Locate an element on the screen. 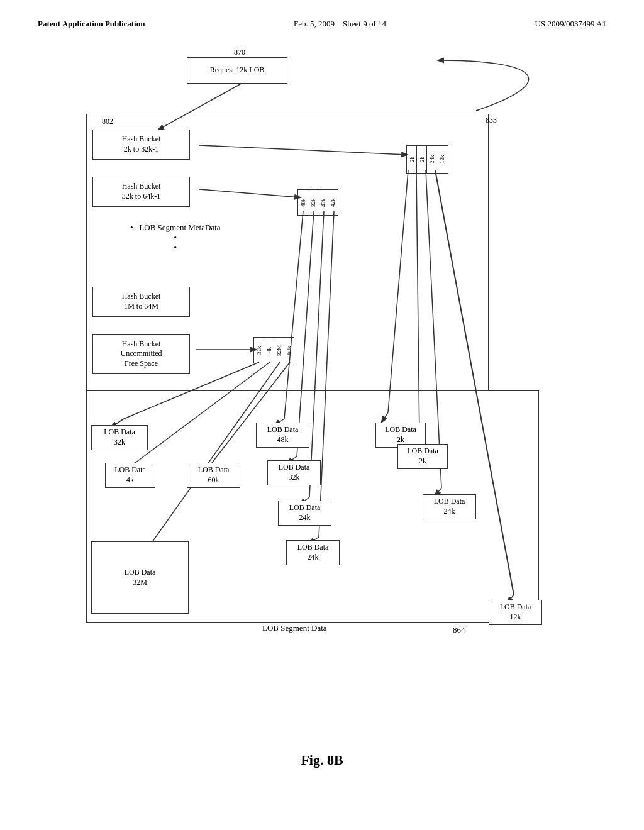 The image size is (644, 830). lob-segment-metadata: • LOB Segment MetaData • • is located at coordinates (175, 238).